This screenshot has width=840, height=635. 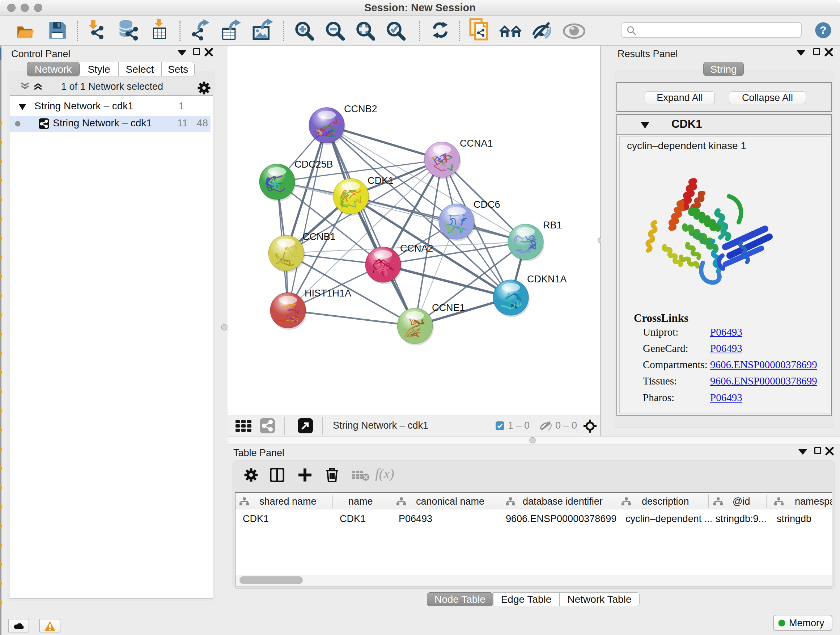 I want to click on svg-text: CDC6, so click(x=487, y=204).